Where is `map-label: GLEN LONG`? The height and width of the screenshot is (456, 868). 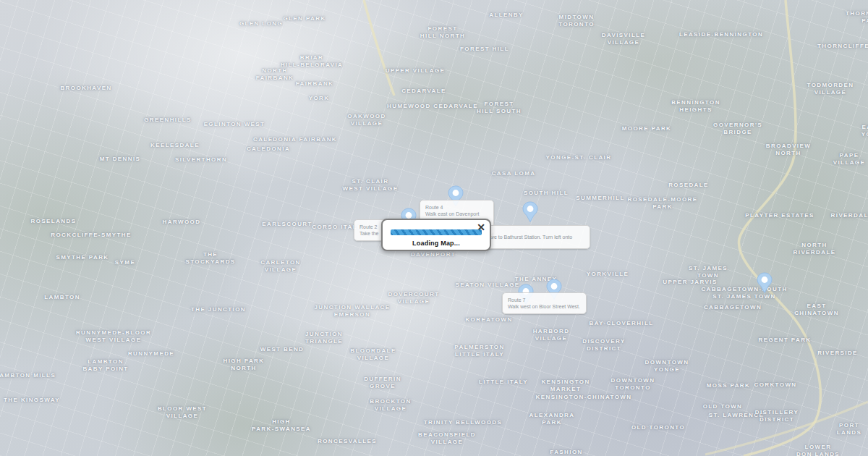
map-label: GLEN LONG is located at coordinates (261, 24).